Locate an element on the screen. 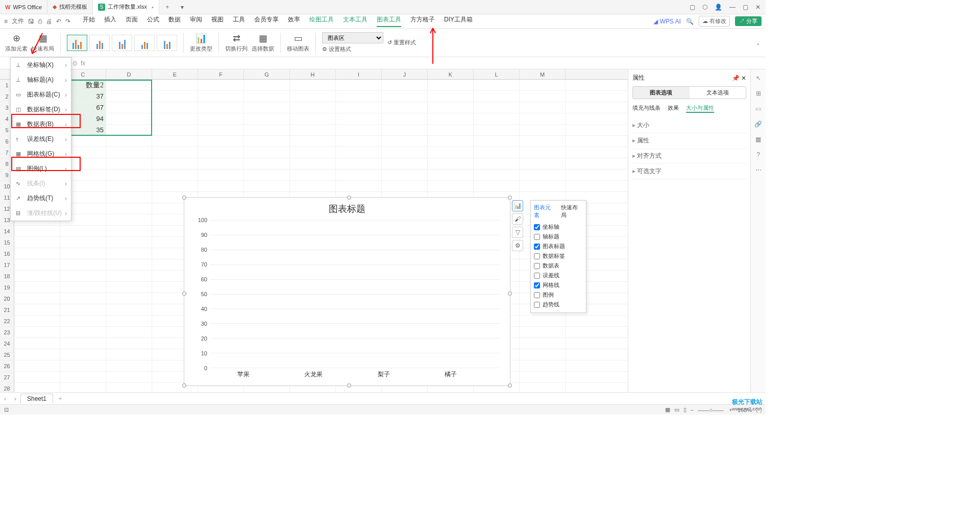 The height and width of the screenshot is (531, 980). sidebar-grid-icon: ▦ is located at coordinates (758, 139).